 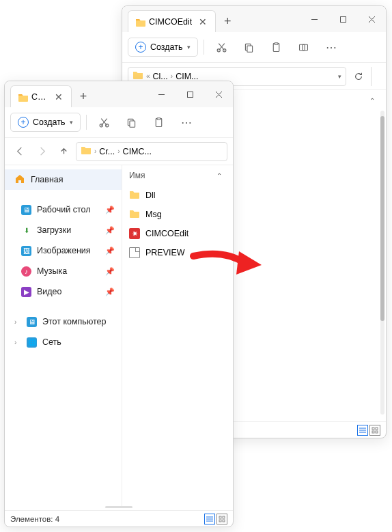 What do you see at coordinates (64, 152) in the screenshot?
I see `up-button` at bounding box center [64, 152].